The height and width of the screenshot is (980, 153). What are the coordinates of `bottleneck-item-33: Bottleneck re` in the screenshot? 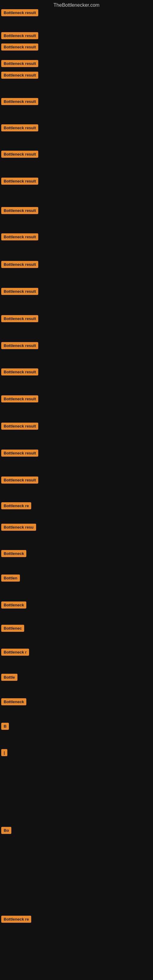 It's located at (16, 920).